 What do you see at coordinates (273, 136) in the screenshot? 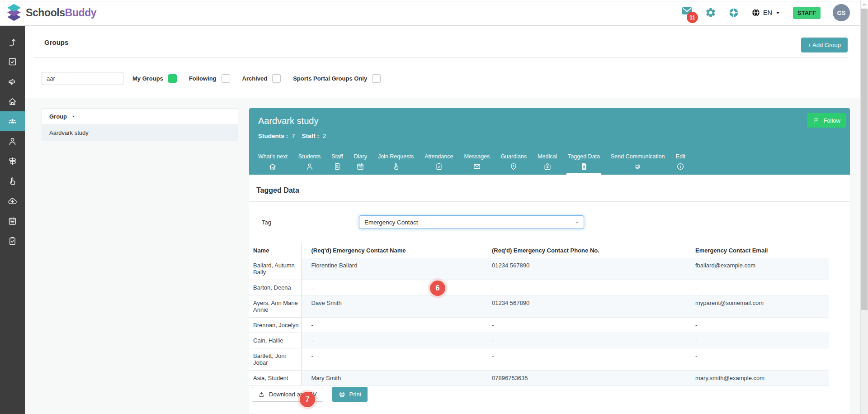
I see `stat-label: Students :` at bounding box center [273, 136].